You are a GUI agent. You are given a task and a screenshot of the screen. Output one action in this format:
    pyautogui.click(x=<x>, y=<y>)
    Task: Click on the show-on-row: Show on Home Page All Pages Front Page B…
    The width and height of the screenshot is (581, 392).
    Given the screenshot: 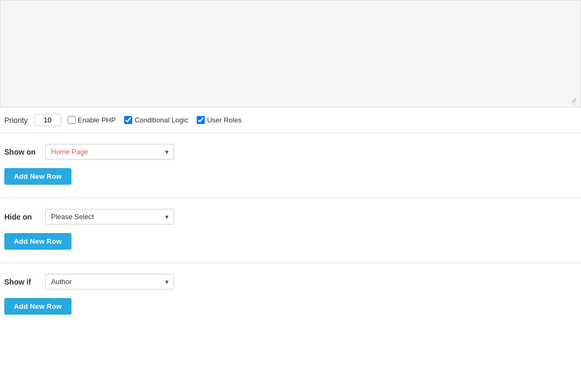 What is the action you would take?
    pyautogui.click(x=290, y=151)
    